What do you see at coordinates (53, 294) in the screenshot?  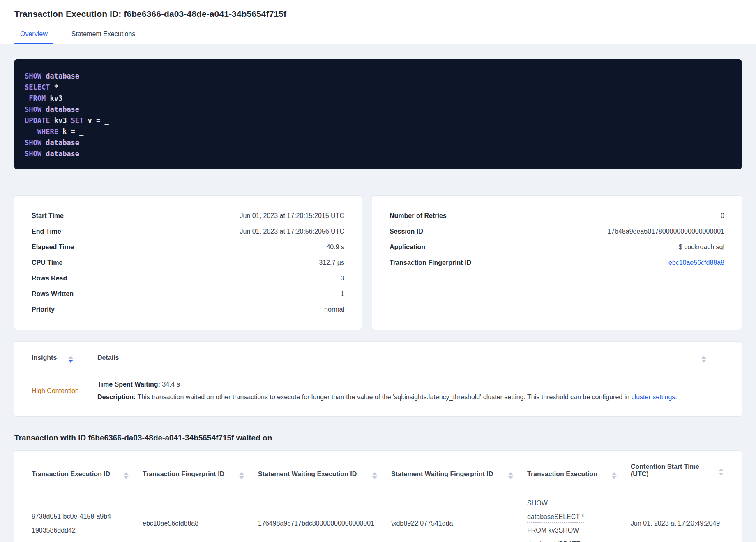 I see `summary-label: Rows Written` at bounding box center [53, 294].